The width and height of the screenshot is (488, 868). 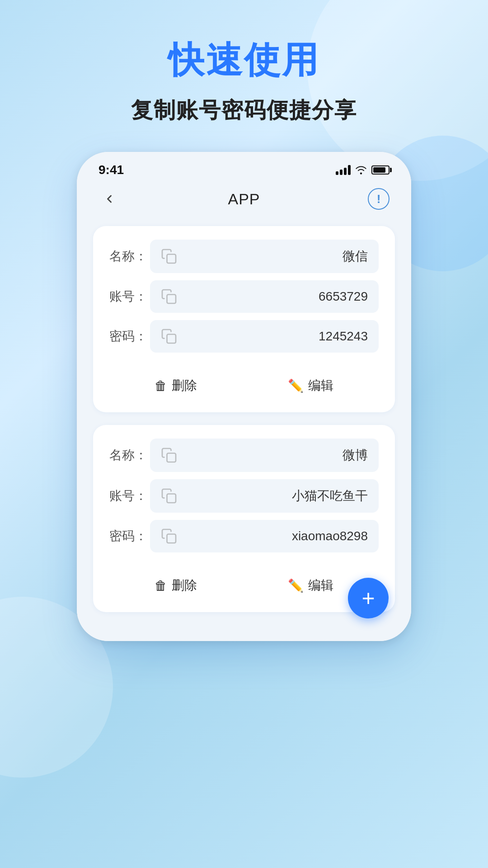 I want to click on trash-icon-2: 🗑, so click(x=161, y=586).